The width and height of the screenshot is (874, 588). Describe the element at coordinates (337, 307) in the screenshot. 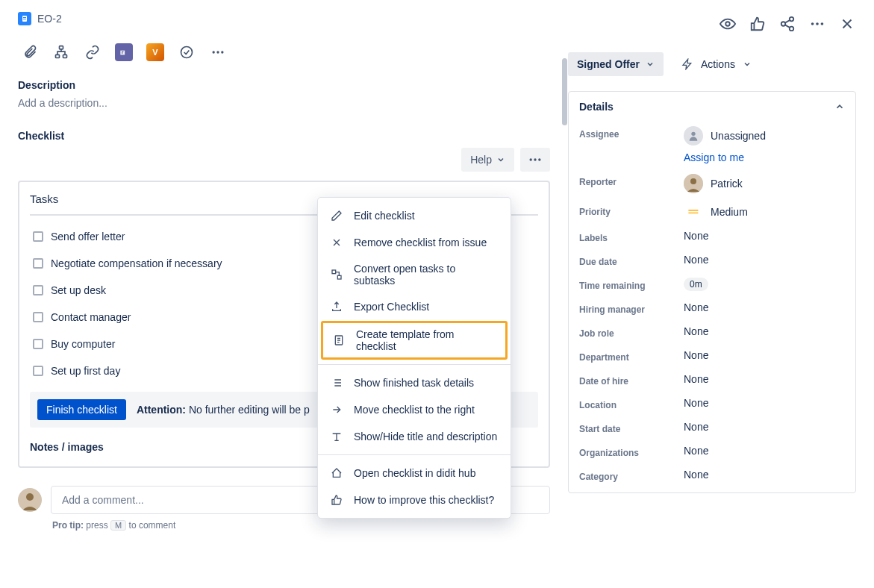

I see `export-icon` at that location.